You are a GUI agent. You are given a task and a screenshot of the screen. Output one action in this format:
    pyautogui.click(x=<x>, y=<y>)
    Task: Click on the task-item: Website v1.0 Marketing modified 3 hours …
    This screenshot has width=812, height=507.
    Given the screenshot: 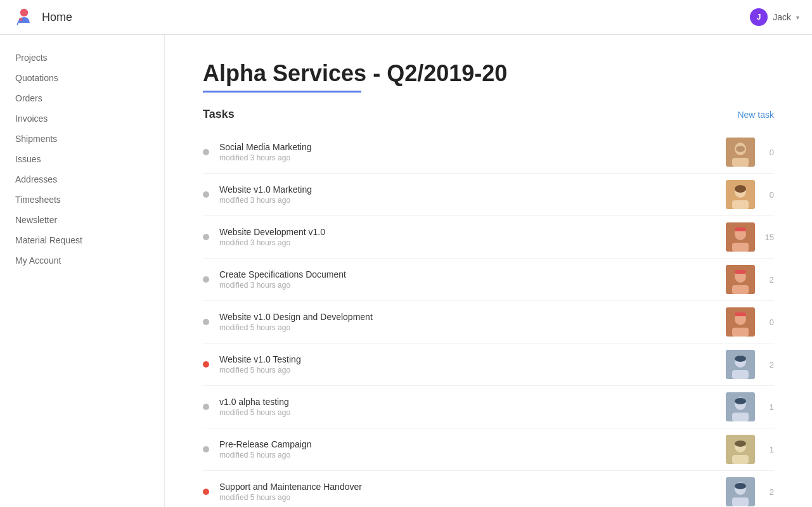 What is the action you would take?
    pyautogui.click(x=488, y=195)
    